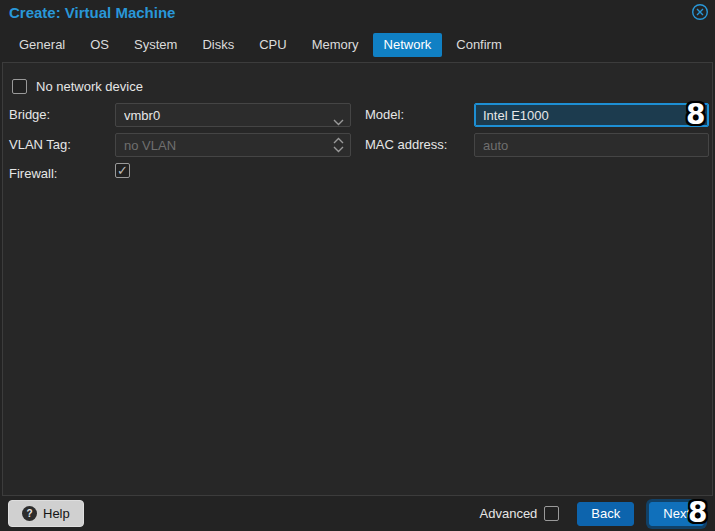  I want to click on tab-network: Network, so click(408, 45).